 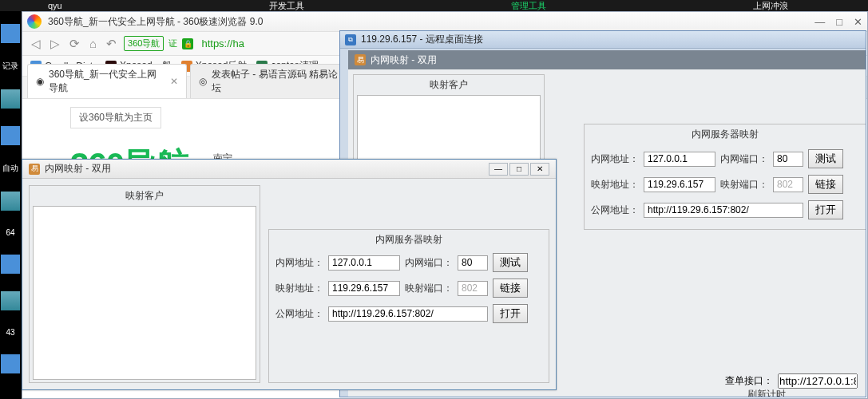 I want to click on desktop-taskbar-top: qyu 开发工具 管理工具 上网冲浪, so click(x=434, y=6).